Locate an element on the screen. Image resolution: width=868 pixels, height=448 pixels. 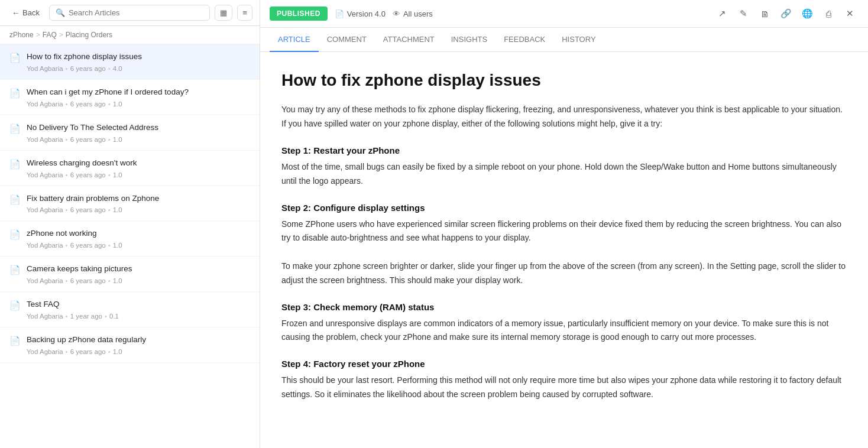
users-label: All users is located at coordinates (418, 14).